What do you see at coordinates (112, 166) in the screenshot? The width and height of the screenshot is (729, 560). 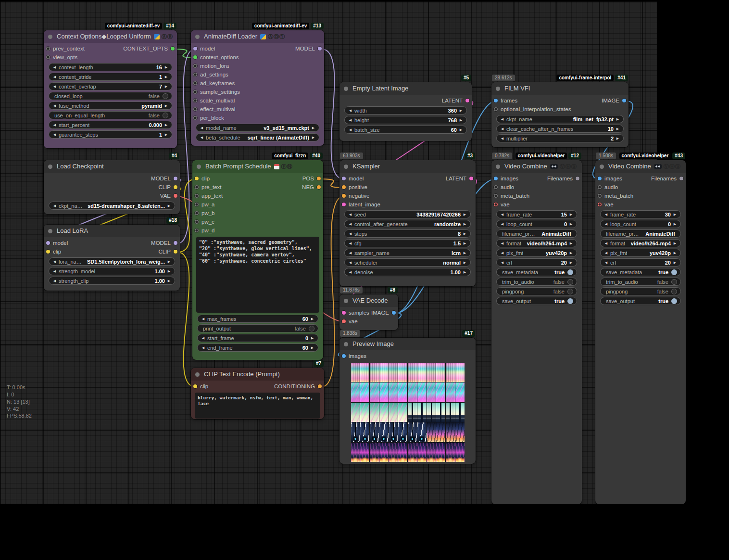 I see `load-checkpoint-titlebar: Load Checkpoint` at bounding box center [112, 166].